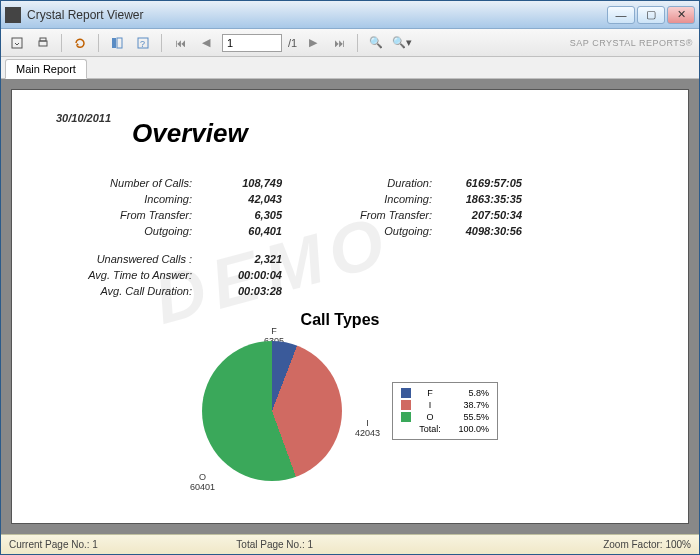 This screenshot has width=700, height=555. I want to click on next-icon: ▶, so click(313, 42).